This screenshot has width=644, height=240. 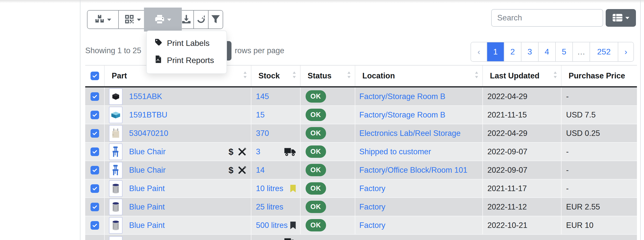 I want to click on stock-link: 14, so click(x=260, y=170).